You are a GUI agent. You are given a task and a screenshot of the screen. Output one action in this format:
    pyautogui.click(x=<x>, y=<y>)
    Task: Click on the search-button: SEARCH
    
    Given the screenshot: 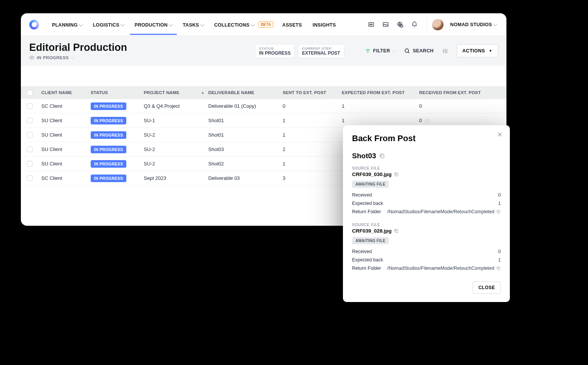 What is the action you would take?
    pyautogui.click(x=419, y=51)
    